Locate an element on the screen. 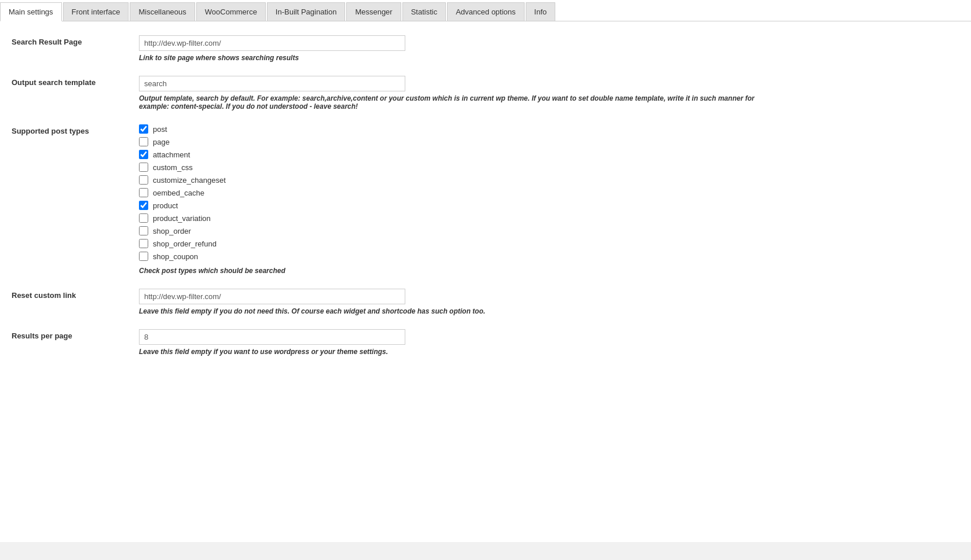  tabs-container: Main settingsFront interfaceMiscellaneou… is located at coordinates (485, 10).